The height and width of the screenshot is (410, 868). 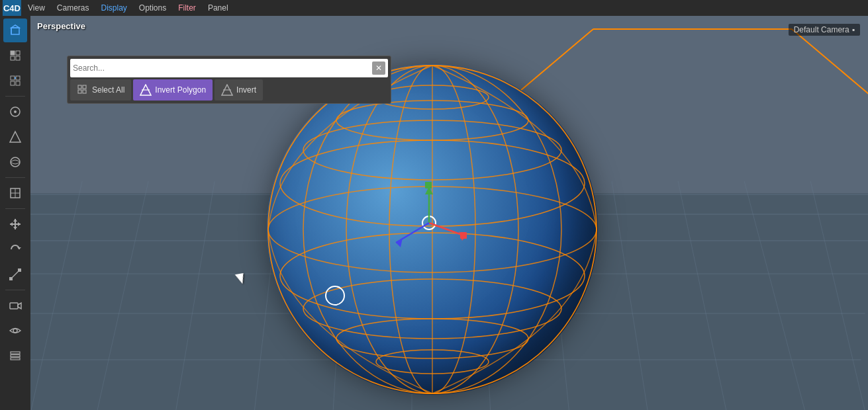 What do you see at coordinates (152, 8) in the screenshot?
I see `menu-options: Options` at bounding box center [152, 8].